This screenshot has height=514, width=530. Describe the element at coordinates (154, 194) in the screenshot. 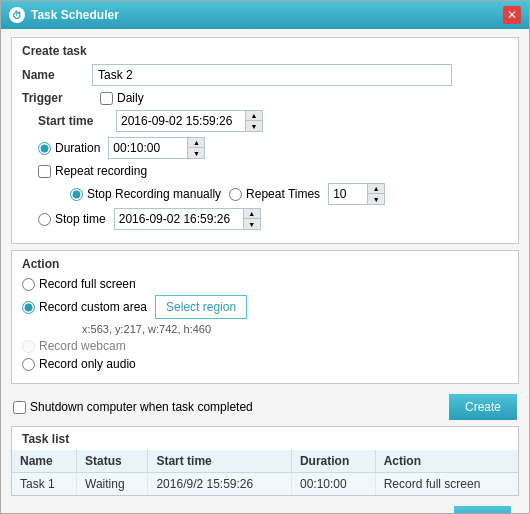

I see `stop-manual-label: Stop Recording manually` at that location.